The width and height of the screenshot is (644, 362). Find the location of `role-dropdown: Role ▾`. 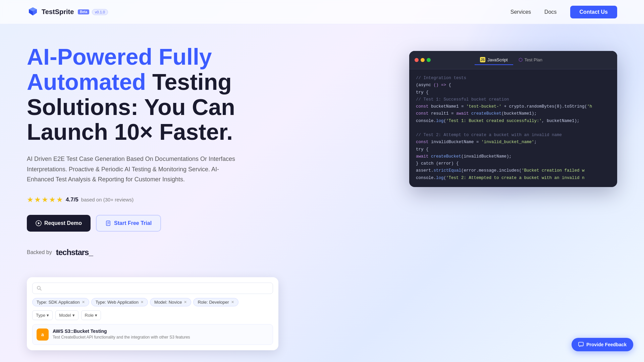

role-dropdown: Role ▾ is located at coordinates (91, 315).